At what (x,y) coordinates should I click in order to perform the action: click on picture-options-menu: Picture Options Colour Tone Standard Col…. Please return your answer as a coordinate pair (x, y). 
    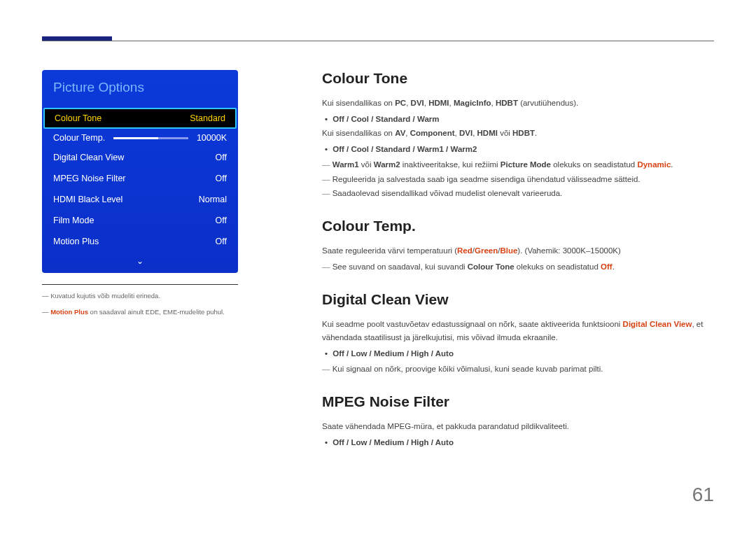
    Looking at the image, I should click on (140, 171).